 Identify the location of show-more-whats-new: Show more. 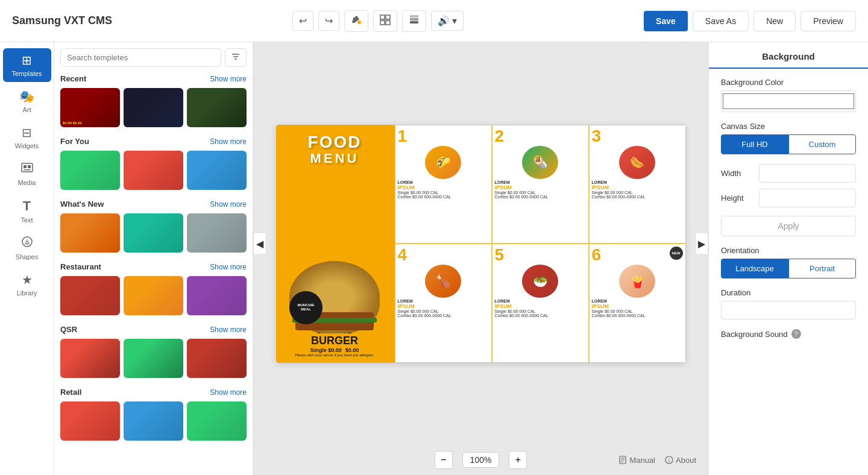
(228, 204).